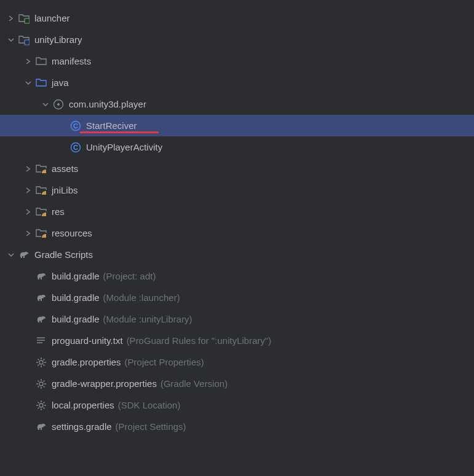  Describe the element at coordinates (108, 104) in the screenshot. I see `item-label: com.unity3d.player` at that location.